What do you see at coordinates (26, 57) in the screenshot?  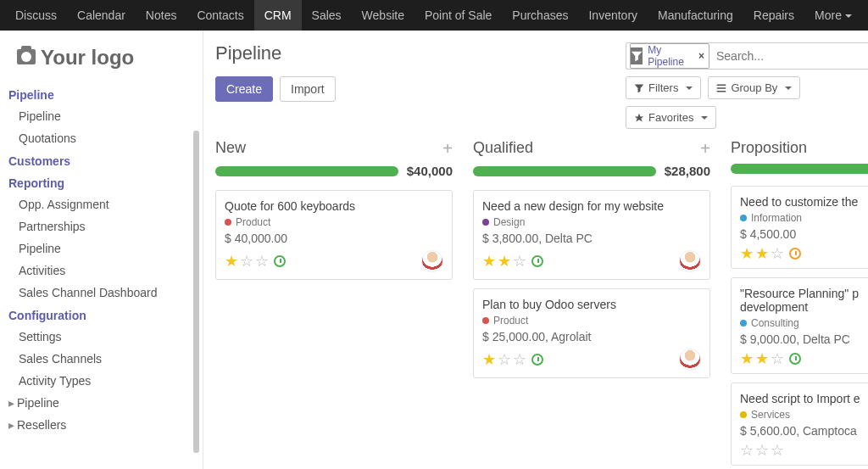 I see `camera-icon` at bounding box center [26, 57].